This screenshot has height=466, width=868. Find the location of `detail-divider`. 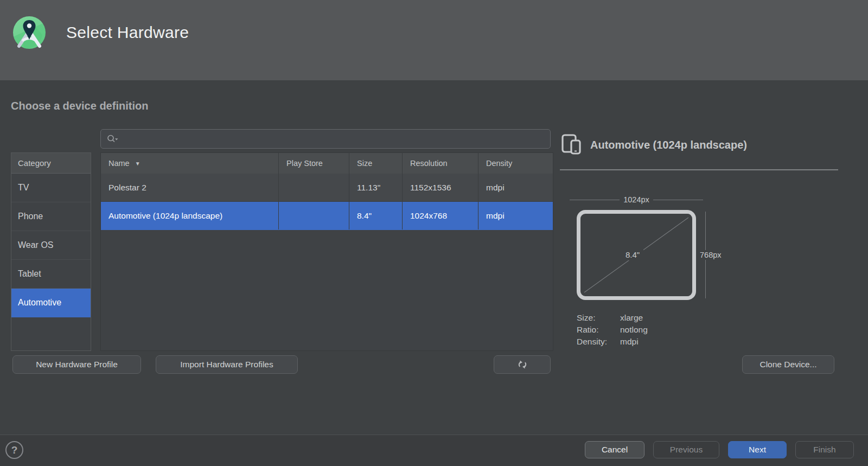

detail-divider is located at coordinates (699, 170).